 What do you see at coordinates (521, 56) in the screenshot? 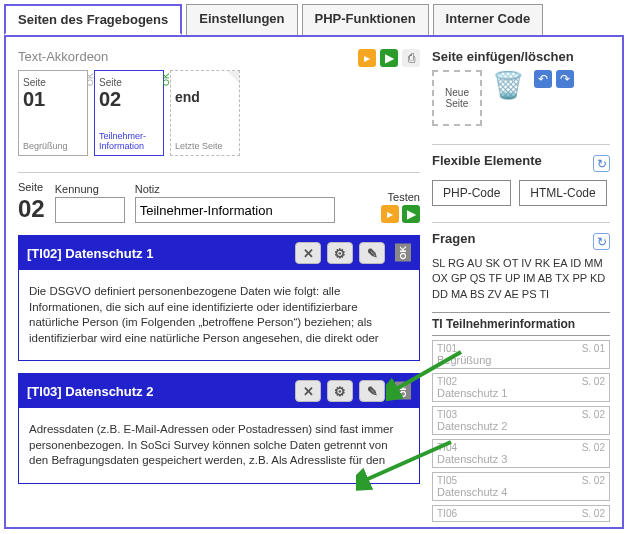
I see `page-ops-title: Seite einfügen/löschen` at bounding box center [521, 56].